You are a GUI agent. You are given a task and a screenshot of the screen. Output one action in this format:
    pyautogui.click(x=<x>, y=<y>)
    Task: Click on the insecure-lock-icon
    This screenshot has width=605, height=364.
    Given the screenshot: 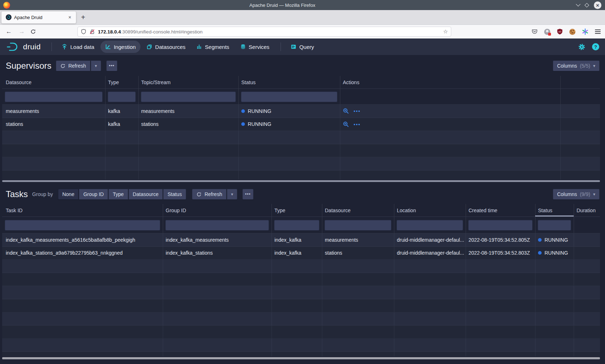 What is the action you would take?
    pyautogui.click(x=92, y=32)
    